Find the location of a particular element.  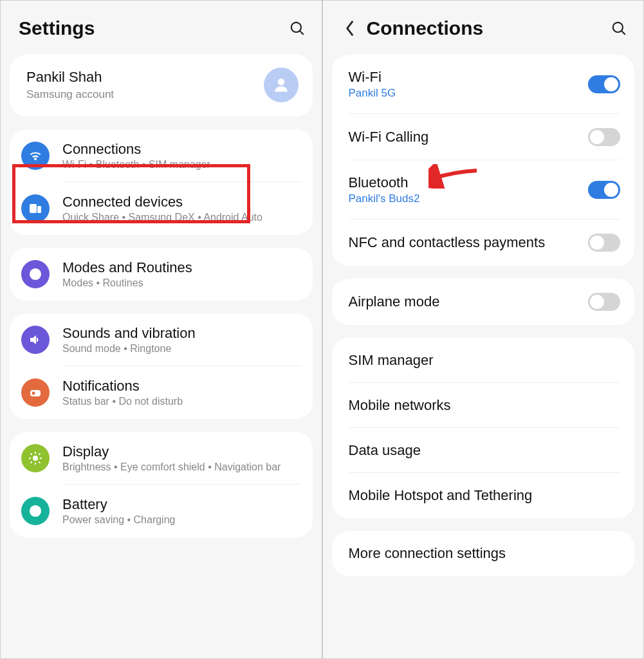

menu-title: Modes and Routines is located at coordinates (180, 268).